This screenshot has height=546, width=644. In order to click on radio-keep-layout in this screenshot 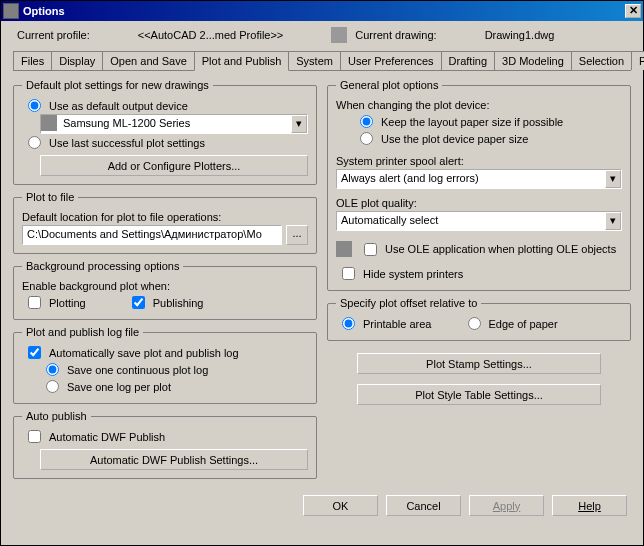, I will do `click(366, 122)`.